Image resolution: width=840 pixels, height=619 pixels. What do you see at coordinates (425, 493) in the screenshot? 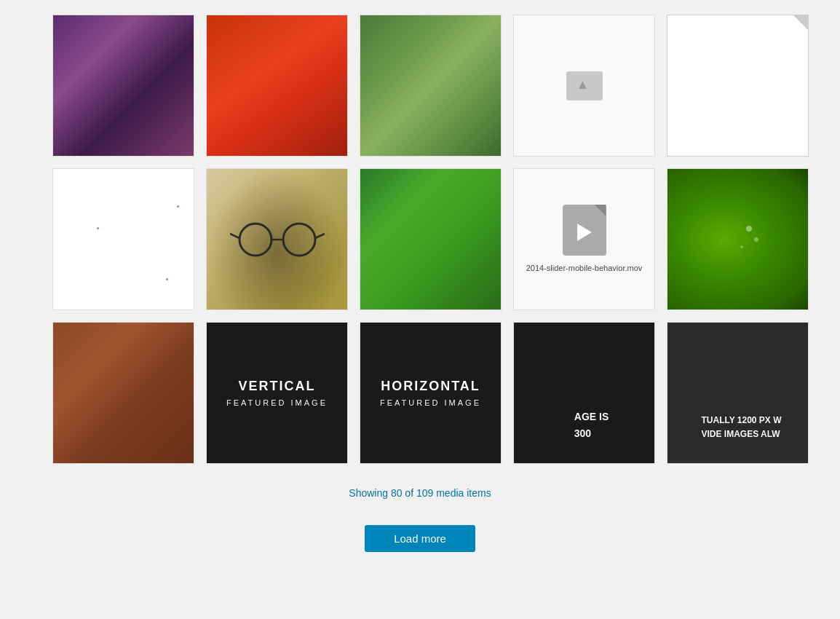
I see `status-total: 109` at bounding box center [425, 493].